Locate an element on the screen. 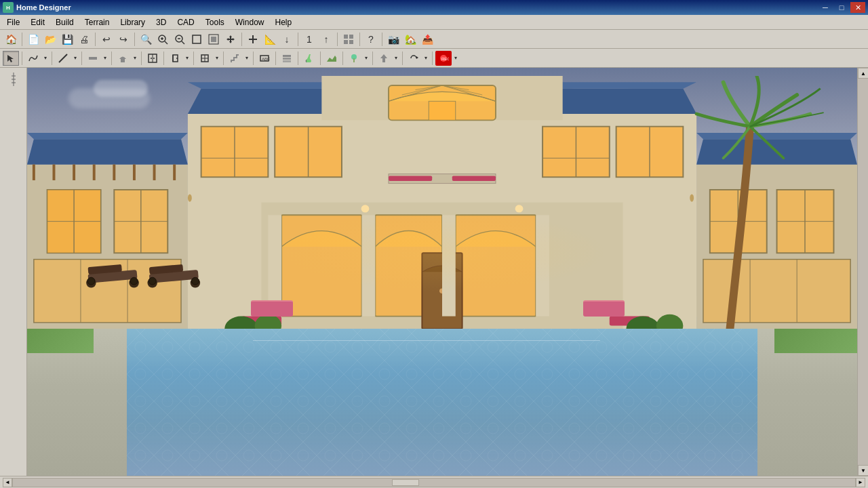 The width and height of the screenshot is (868, 488). menu-item-3d: 3D is located at coordinates (161, 22).